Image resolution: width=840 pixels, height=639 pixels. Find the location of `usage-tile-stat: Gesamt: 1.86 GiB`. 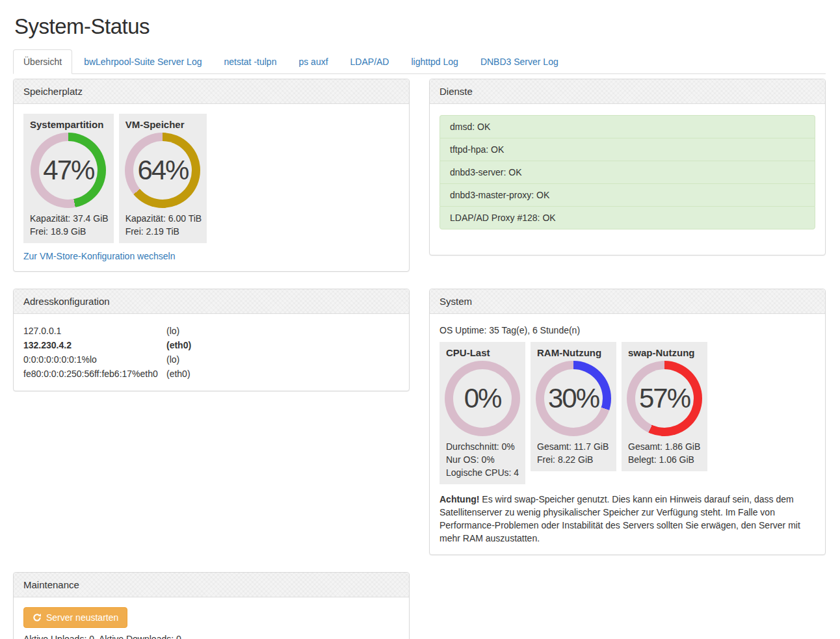

usage-tile-stat: Gesamt: 1.86 GiB is located at coordinates (665, 447).